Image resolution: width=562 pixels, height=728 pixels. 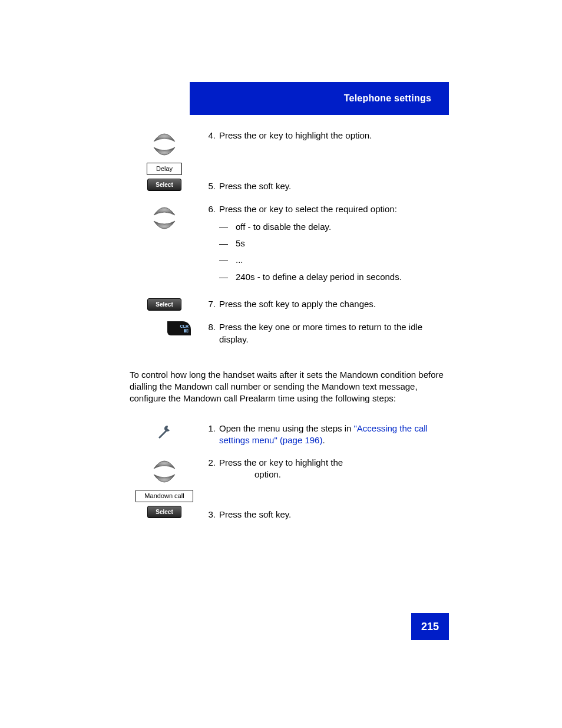 What do you see at coordinates (289, 435) in the screenshot?
I see `step2-1: 1. Open the menu using the steps in "Acc…` at bounding box center [289, 435].